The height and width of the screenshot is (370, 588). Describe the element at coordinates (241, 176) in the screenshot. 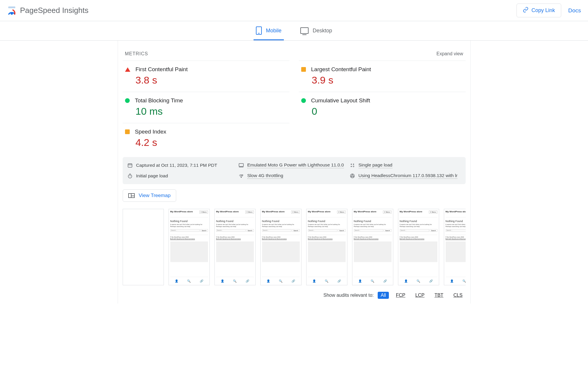

I see `network-icon` at that location.